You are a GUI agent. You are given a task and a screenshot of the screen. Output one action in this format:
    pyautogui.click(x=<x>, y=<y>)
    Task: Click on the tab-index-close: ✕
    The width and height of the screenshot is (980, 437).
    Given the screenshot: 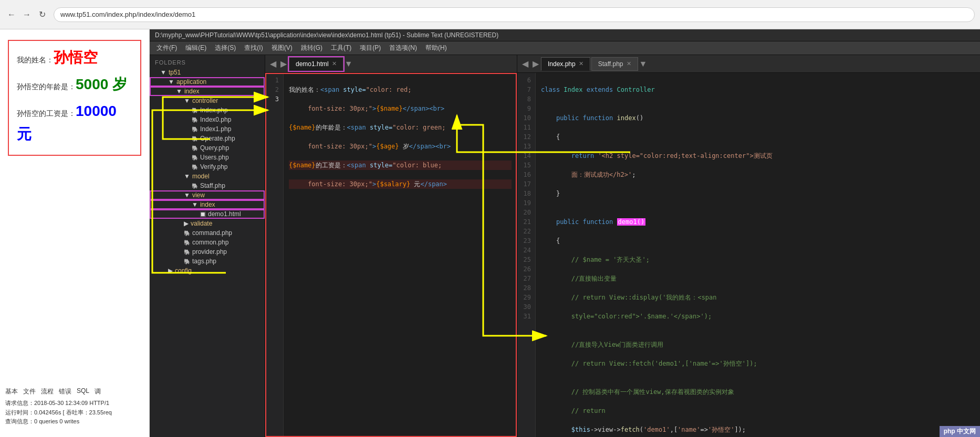 What is the action you would take?
    pyautogui.click(x=581, y=64)
    